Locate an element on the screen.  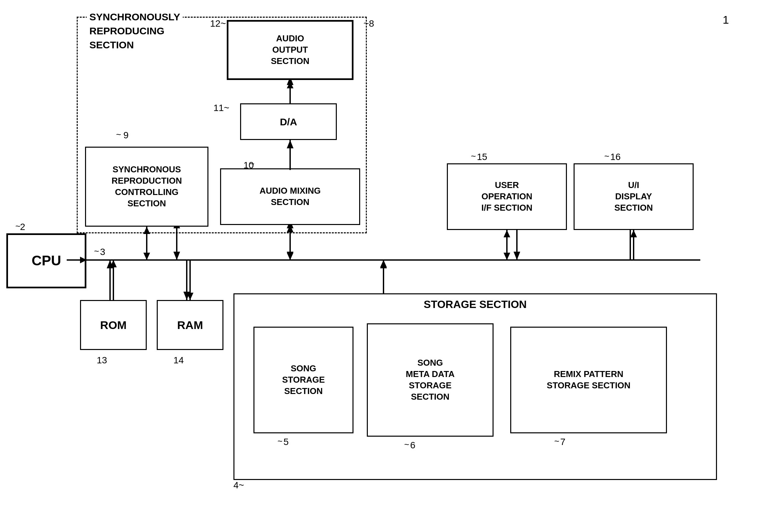
ref-5: 5 is located at coordinates (286, 442).